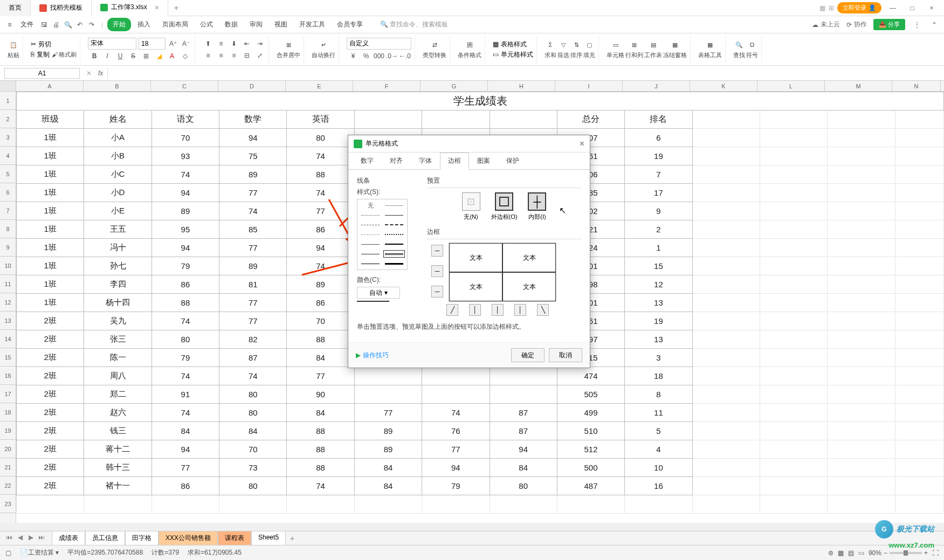 The image size is (944, 560). I want to click on clear-format-button: ◇, so click(185, 56).